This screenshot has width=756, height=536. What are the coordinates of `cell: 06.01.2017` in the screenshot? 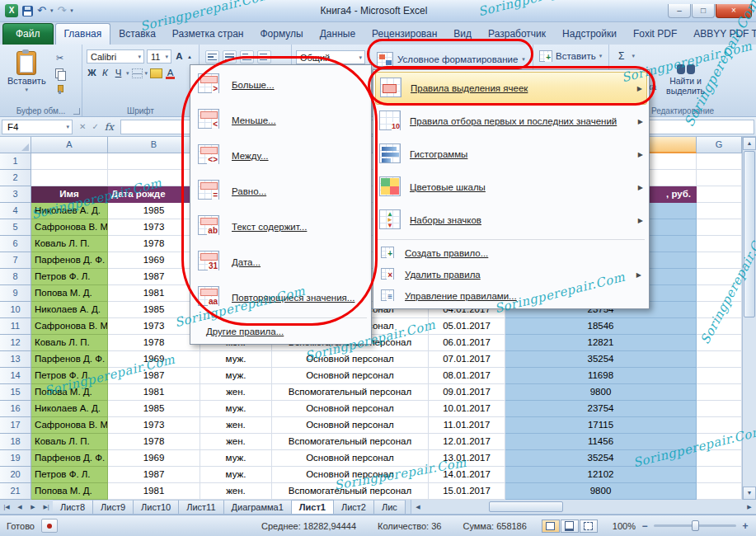 It's located at (467, 343).